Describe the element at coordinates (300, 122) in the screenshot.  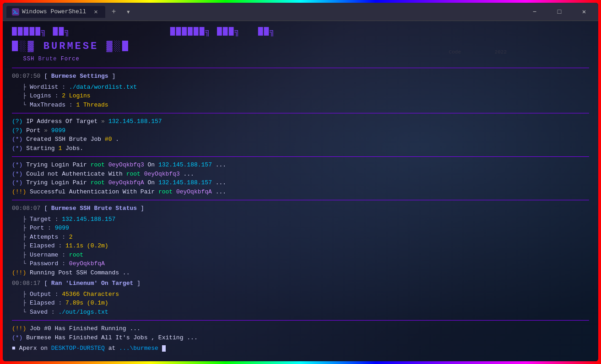
I see `ip-prompt-line: (?) IP Address Of Target » 132.145.188.1…` at that location.